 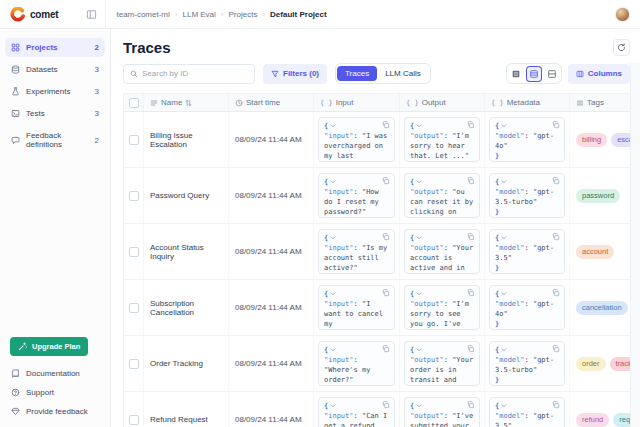 I want to click on trace-name: Billing Issue Escalation, so click(x=186, y=140).